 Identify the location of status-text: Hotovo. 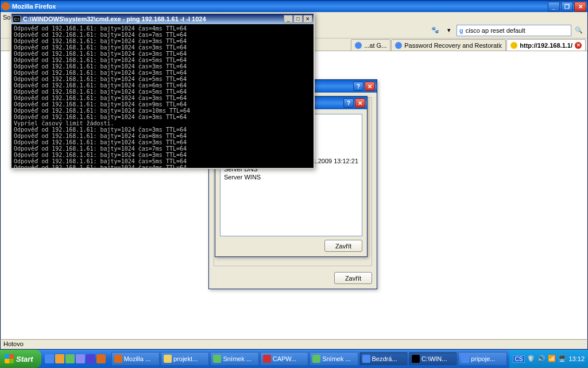
(14, 344).